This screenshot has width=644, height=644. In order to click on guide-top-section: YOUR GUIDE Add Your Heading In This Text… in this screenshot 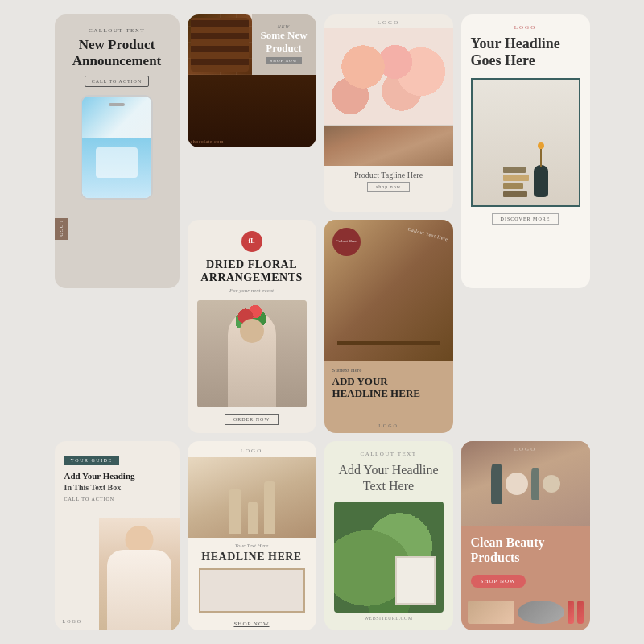, I will do `click(118, 473)`.